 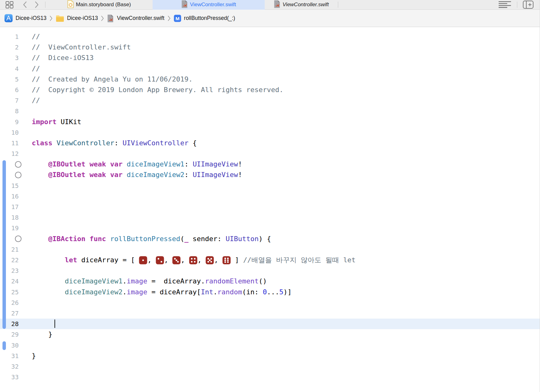 I want to click on code-line-32: 32, so click(x=270, y=366).